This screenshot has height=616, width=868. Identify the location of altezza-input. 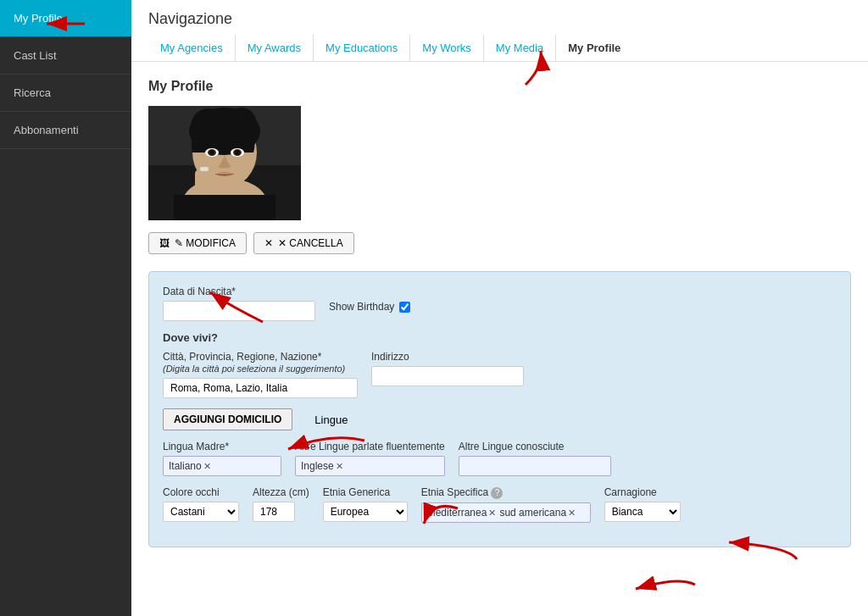
(274, 512).